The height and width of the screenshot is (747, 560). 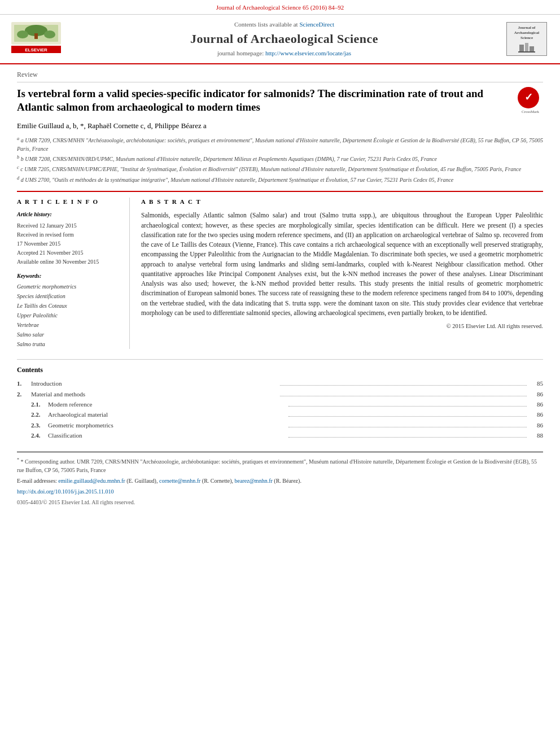 What do you see at coordinates (69, 344) in the screenshot?
I see `keyword-7: Salmo trutta` at bounding box center [69, 344].